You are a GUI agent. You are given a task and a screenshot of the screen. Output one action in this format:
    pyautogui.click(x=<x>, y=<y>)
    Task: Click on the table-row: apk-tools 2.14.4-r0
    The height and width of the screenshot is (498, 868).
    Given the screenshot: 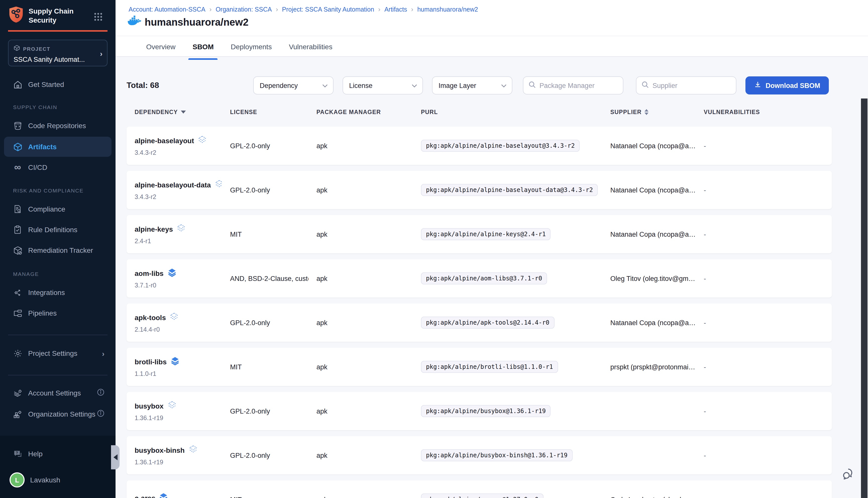 What is the action you would take?
    pyautogui.click(x=479, y=323)
    